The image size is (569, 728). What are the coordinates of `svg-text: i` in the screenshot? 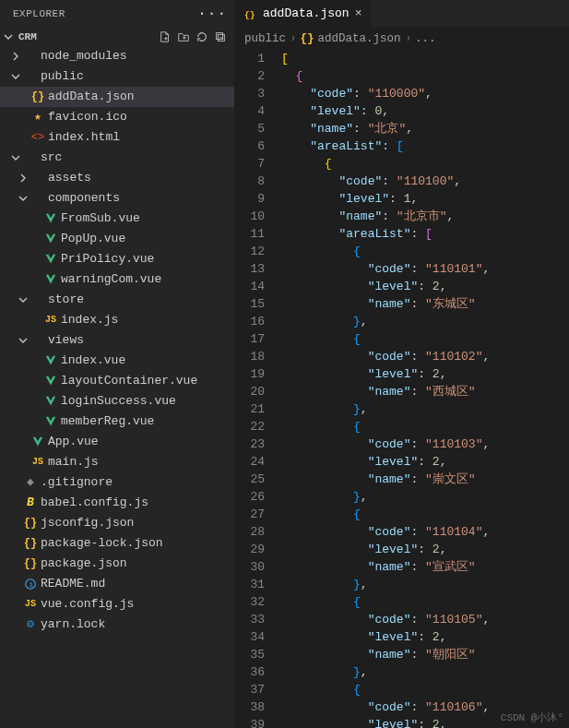 It's located at (31, 585).